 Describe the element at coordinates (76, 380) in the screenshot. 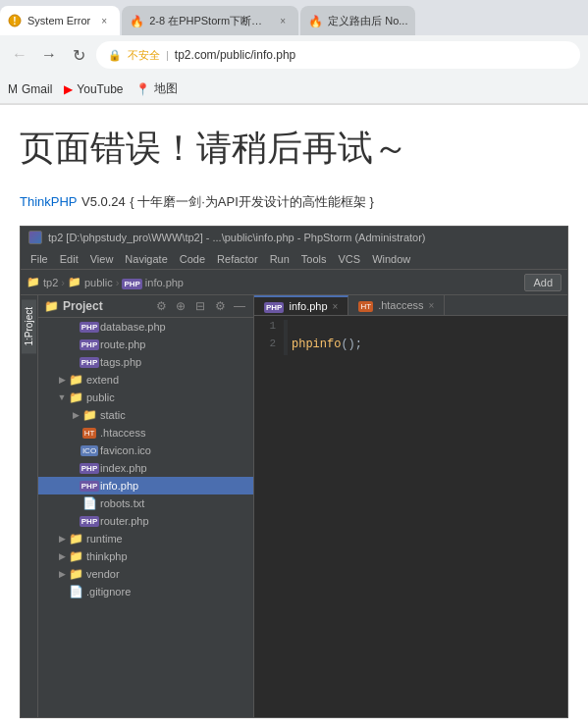

I see `folder-icon-f4: 📁` at that location.